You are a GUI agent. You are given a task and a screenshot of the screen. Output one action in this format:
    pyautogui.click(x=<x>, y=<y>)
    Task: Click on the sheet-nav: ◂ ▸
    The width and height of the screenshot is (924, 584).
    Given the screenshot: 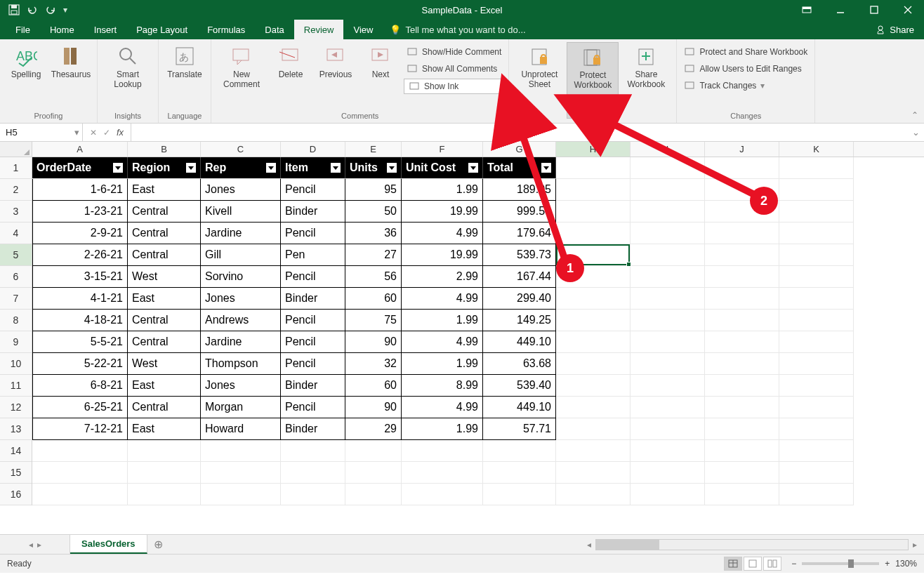 What is the action you would take?
    pyautogui.click(x=35, y=545)
    